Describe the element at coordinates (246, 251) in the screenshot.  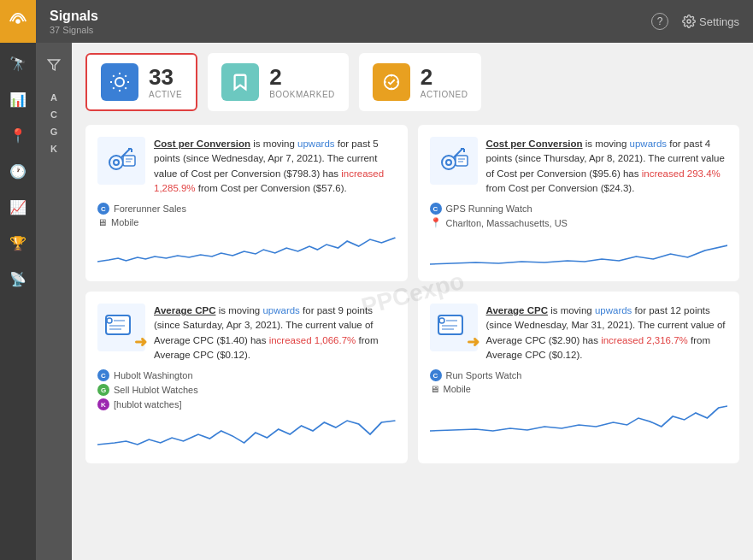
I see `card-1-chart` at that location.